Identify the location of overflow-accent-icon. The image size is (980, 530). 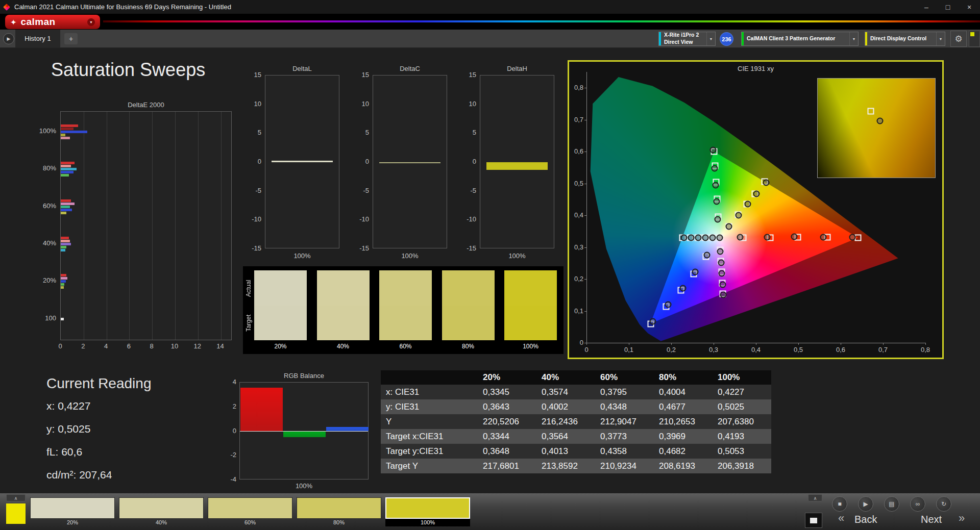
(972, 34).